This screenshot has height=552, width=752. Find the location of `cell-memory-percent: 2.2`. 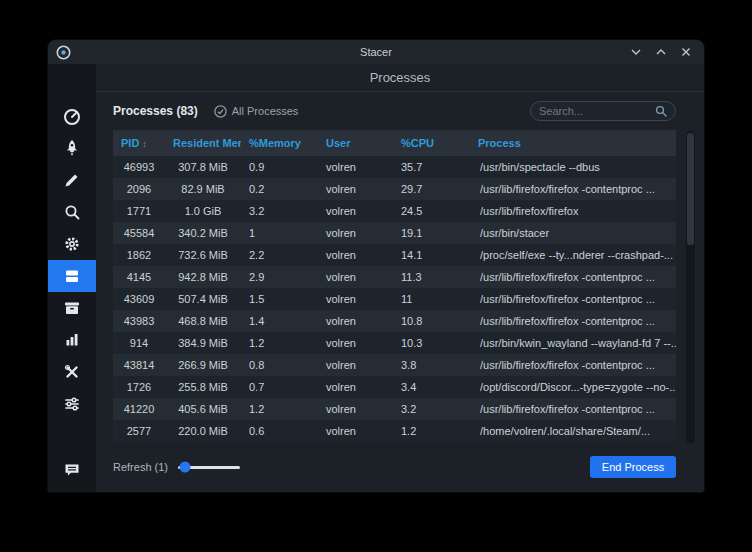

cell-memory-percent: 2.2 is located at coordinates (280, 255).